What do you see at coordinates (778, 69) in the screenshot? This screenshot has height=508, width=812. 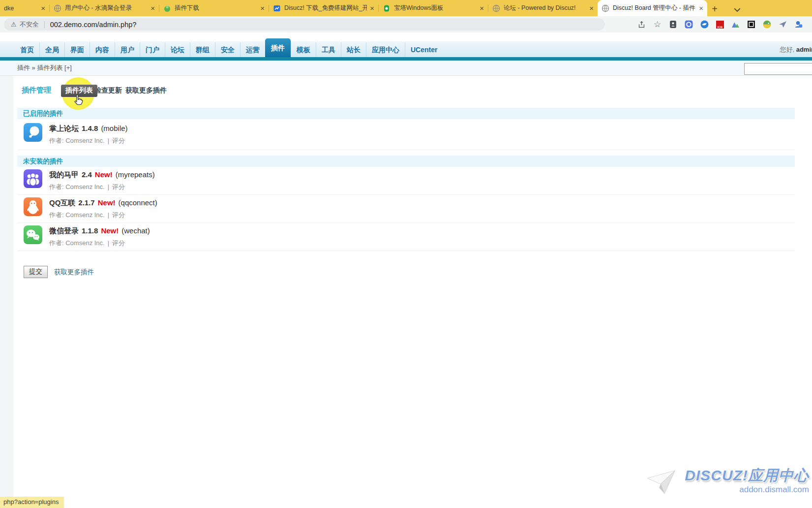 I see `admin-search-input` at bounding box center [778, 69].